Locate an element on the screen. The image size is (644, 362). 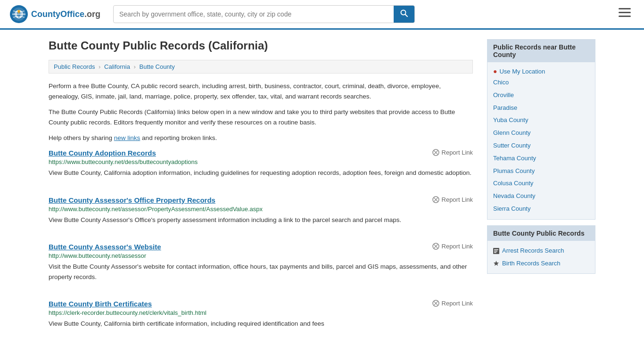
record-header: Butte County Adoption Records Report Lin… is located at coordinates (261, 153).